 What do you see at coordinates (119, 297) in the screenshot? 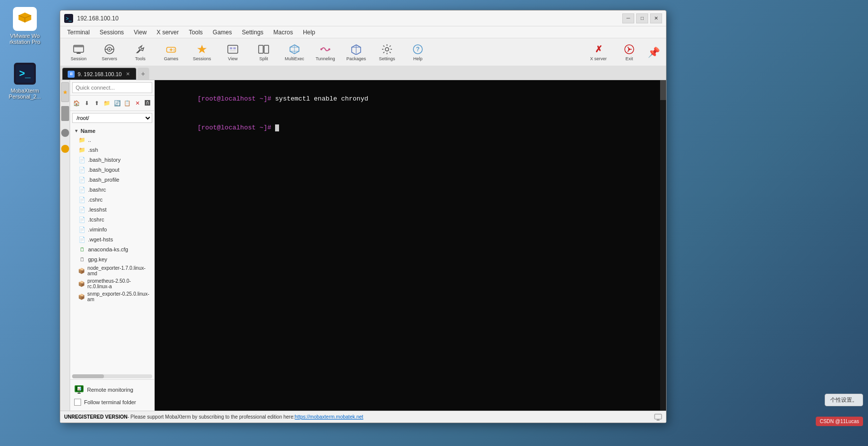
I see `item-label: snmp_exporter-0.25.0.linux-am` at bounding box center [119, 297].